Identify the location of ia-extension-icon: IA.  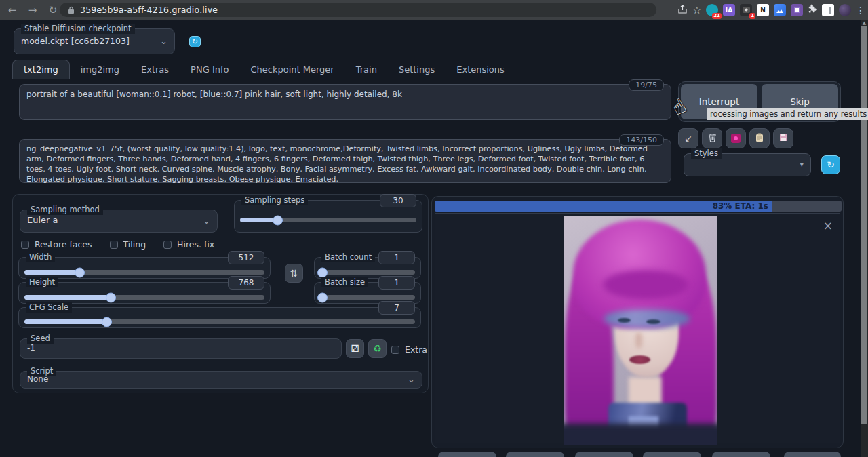
(729, 10).